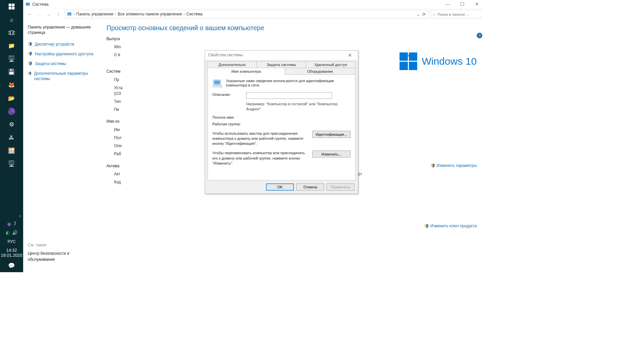 This screenshot has width=644, height=362. What do you see at coordinates (477, 4) in the screenshot?
I see `close-button: ✕` at bounding box center [477, 4].